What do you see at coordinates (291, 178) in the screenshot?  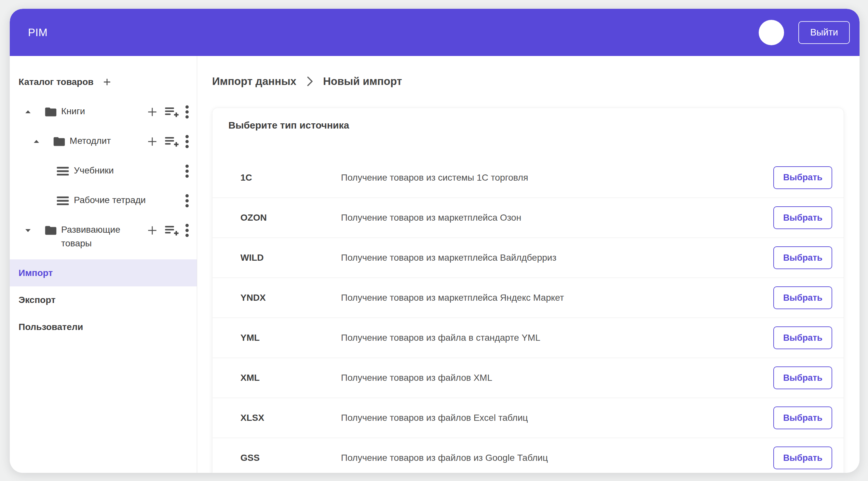 I see `source-code: 1С` at bounding box center [291, 178].